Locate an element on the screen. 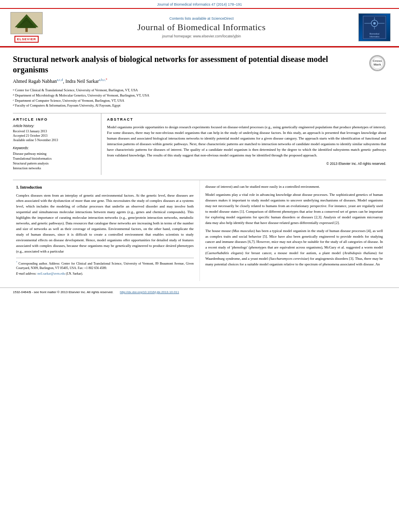 The image size is (399, 532). affiliation-b: b Department of Microbiology & Molecular… is located at coordinates (200, 96).